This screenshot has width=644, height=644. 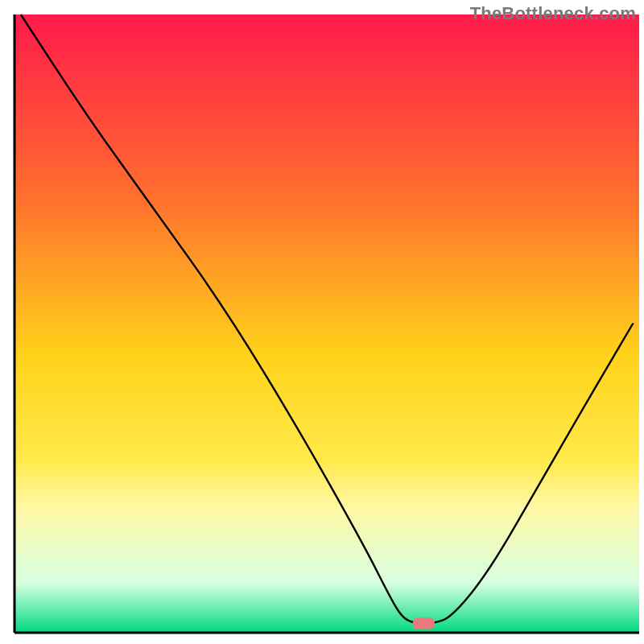 What do you see at coordinates (553, 14) in the screenshot?
I see `watermark-text: TheBottleneck.com` at bounding box center [553, 14].